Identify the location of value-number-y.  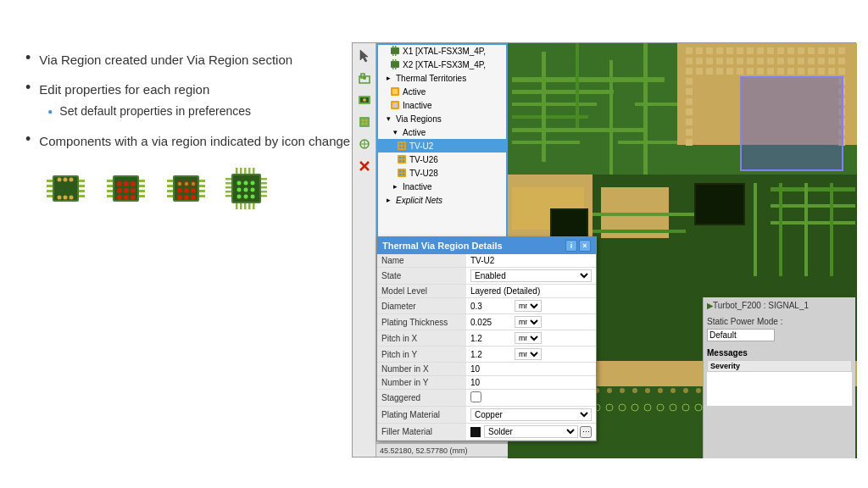
(531, 383).